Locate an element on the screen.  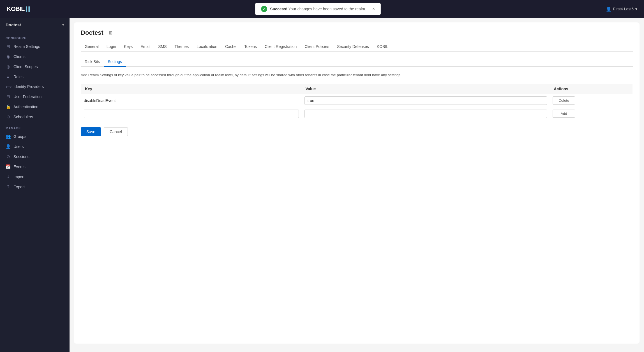
tab-sms: SMS is located at coordinates (162, 47).